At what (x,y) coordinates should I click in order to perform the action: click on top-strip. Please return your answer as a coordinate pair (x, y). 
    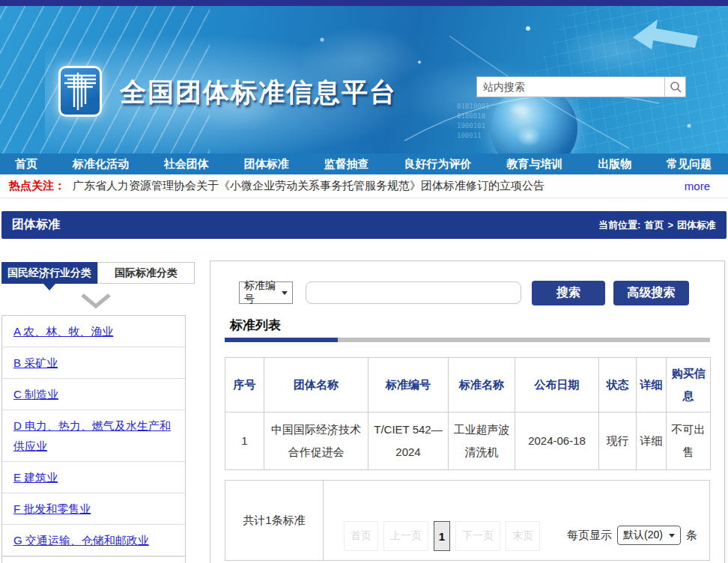
    Looking at the image, I should click on (364, 3).